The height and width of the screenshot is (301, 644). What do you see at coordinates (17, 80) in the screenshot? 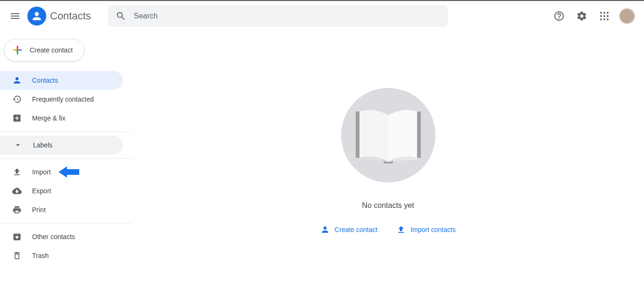
I see `person-icon` at bounding box center [17, 80].